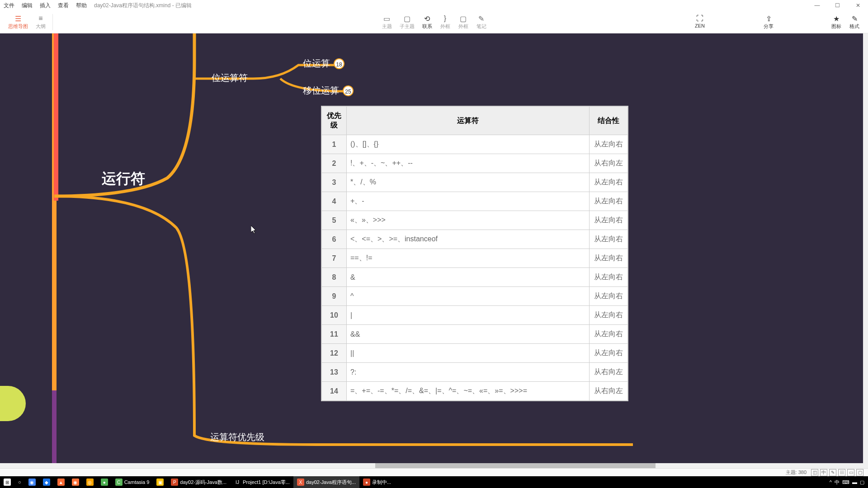 Image resolution: width=868 pixels, height=488 pixels. Describe the element at coordinates (831, 482) in the screenshot. I see `tray-icon: ^` at that location.